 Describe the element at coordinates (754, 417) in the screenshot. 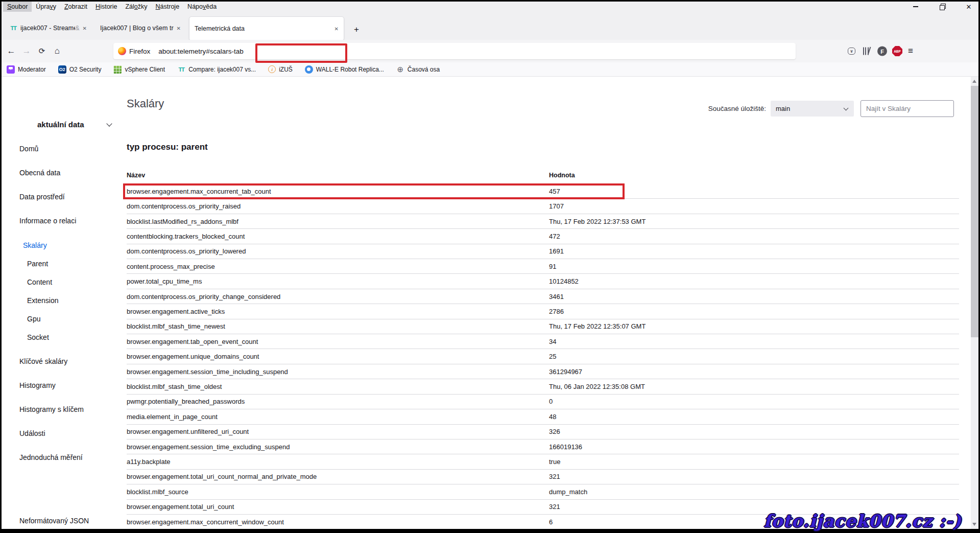

I see `scalar-value: 48` at that location.